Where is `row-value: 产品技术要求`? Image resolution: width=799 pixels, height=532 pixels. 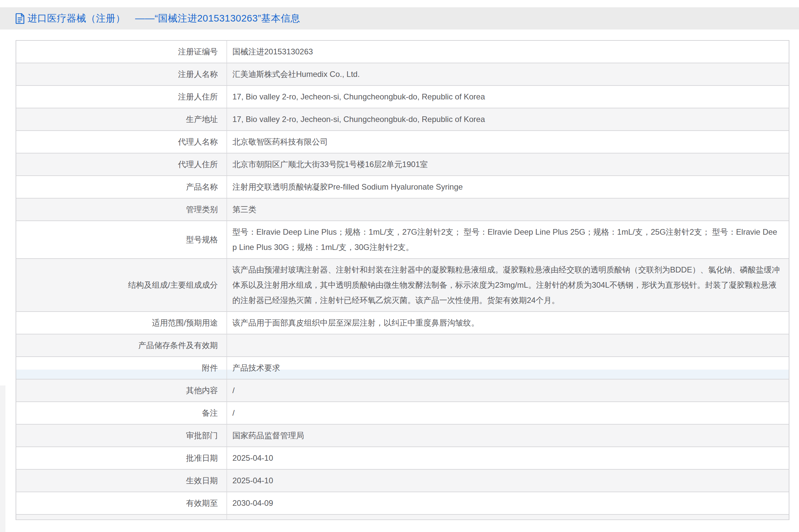
row-value: 产品技术要求 is located at coordinates (508, 368).